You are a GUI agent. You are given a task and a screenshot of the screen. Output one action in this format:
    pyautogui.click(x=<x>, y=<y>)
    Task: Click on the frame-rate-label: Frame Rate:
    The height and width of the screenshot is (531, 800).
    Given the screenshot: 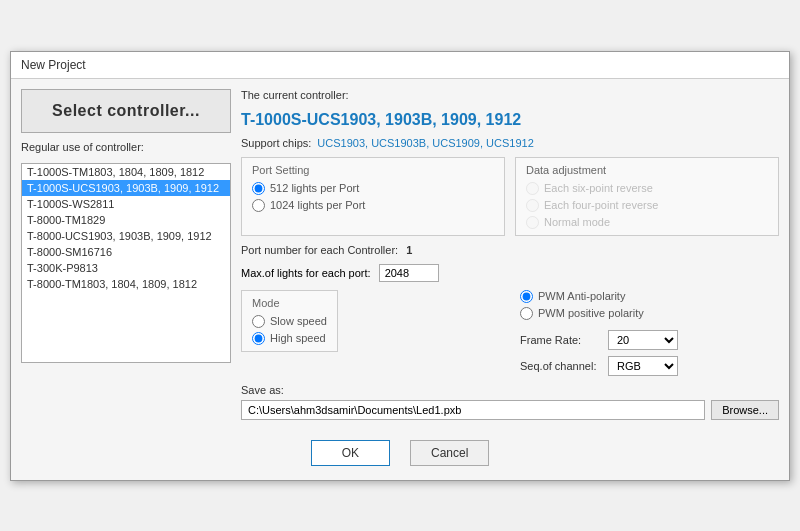 What is the action you would take?
    pyautogui.click(x=560, y=340)
    